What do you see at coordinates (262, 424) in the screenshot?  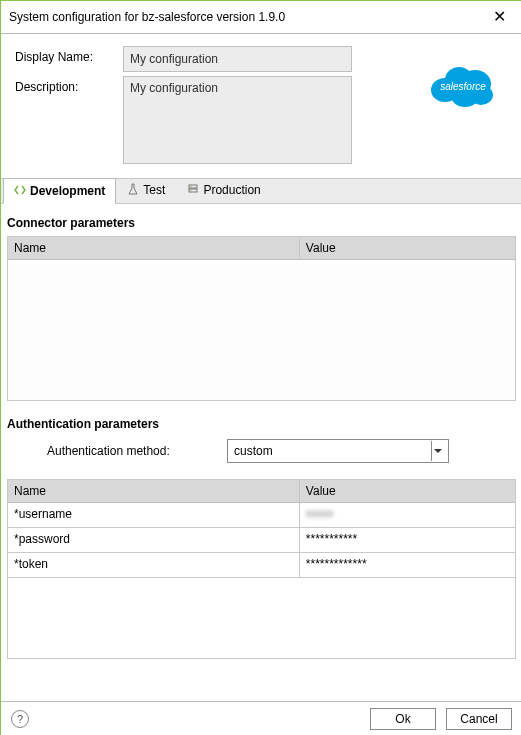 I see `auth-params-title: Authentication parameters` at bounding box center [262, 424].